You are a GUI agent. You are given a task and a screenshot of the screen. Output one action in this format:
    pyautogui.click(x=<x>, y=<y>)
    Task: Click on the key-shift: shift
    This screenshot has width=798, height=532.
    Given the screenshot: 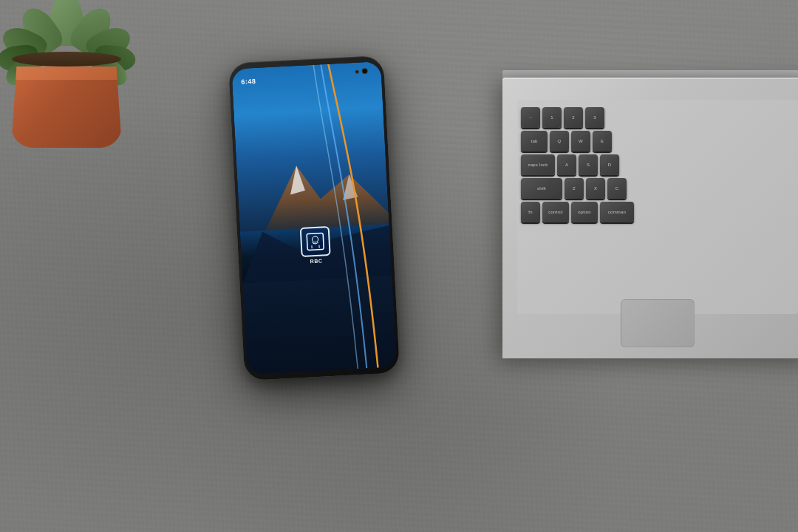 What is the action you would take?
    pyautogui.click(x=542, y=188)
    